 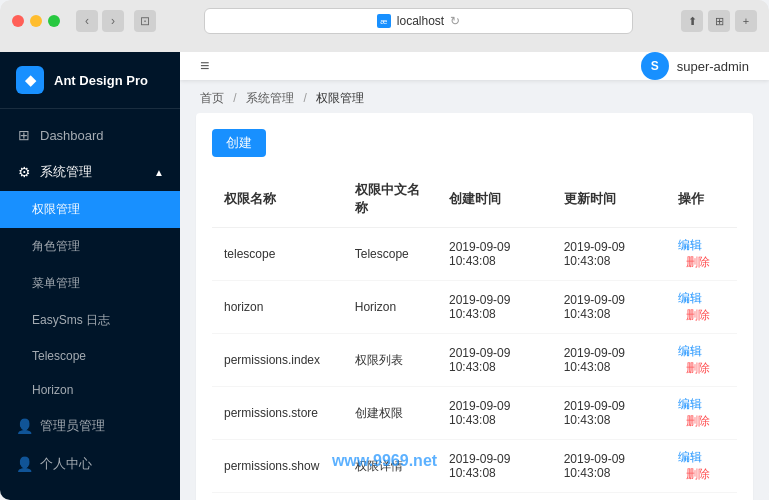 I want to click on table-row: permissions.update 更新权限 2019-09-09 10:43…, so click(x=474, y=497).